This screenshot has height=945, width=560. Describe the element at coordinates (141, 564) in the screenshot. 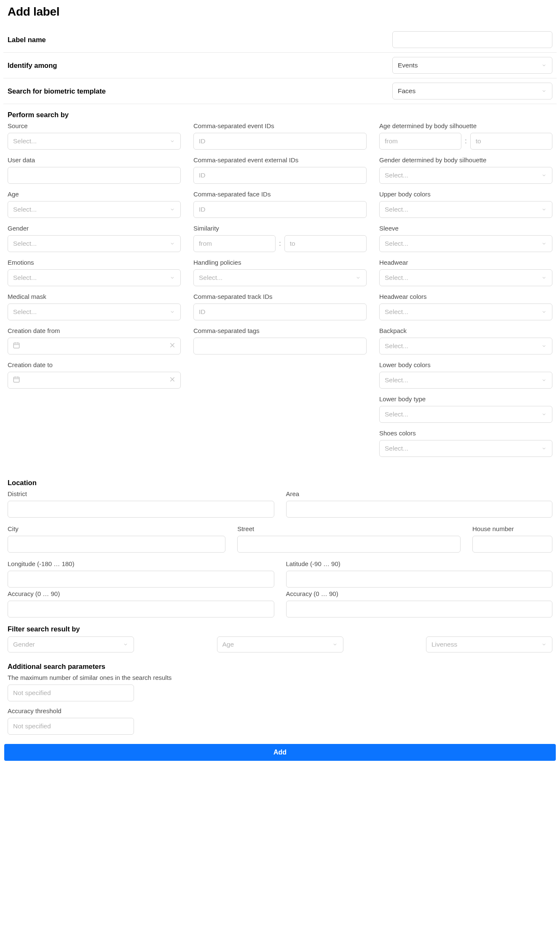

I see `longitude-label: Longitude (-180 … 180)` at that location.